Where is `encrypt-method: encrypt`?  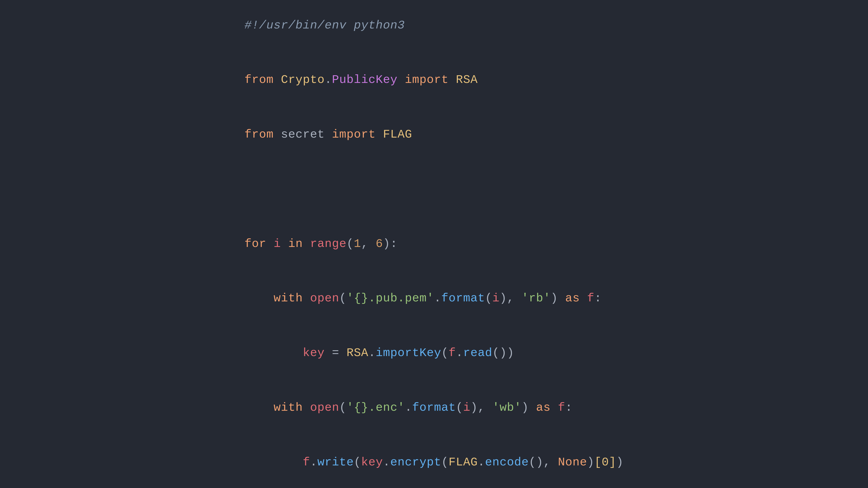 encrypt-method: encrypt is located at coordinates (416, 462).